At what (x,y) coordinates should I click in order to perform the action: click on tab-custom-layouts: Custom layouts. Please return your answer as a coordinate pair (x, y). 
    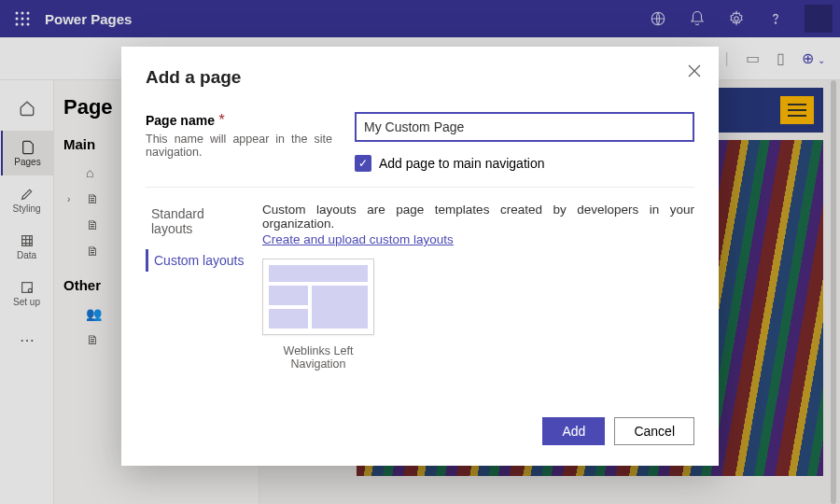
    Looking at the image, I should click on (200, 260).